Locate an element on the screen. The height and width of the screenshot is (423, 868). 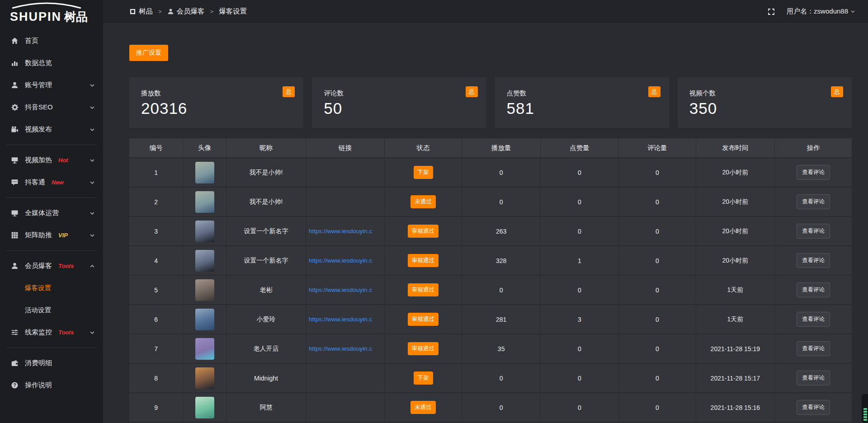
sidebar-item: 首页 is located at coordinates (52, 41).